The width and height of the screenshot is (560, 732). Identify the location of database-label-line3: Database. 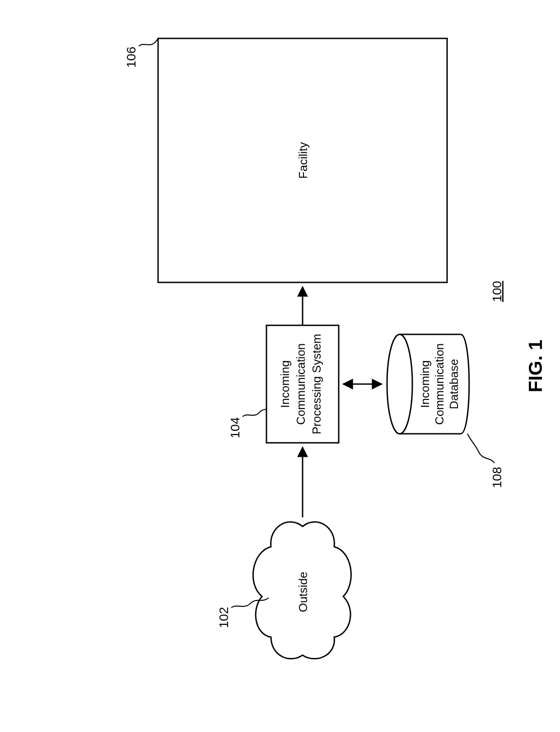
(454, 384).